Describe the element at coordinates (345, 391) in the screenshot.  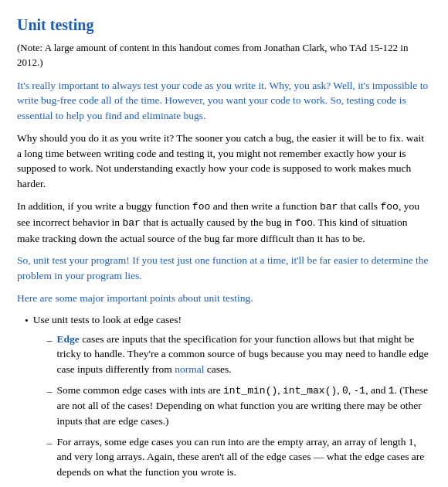
I see `code-zero: 0` at that location.